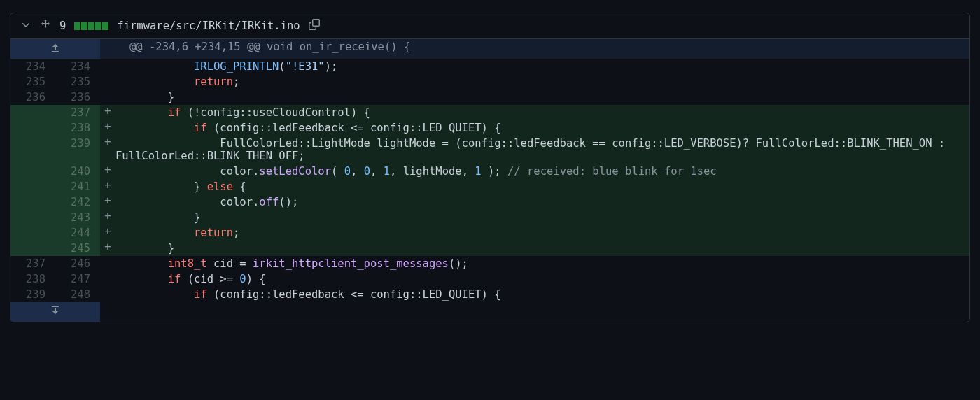 The height and width of the screenshot is (400, 980). Describe the element at coordinates (33, 97) in the screenshot. I see `old-line-number: 236` at that location.